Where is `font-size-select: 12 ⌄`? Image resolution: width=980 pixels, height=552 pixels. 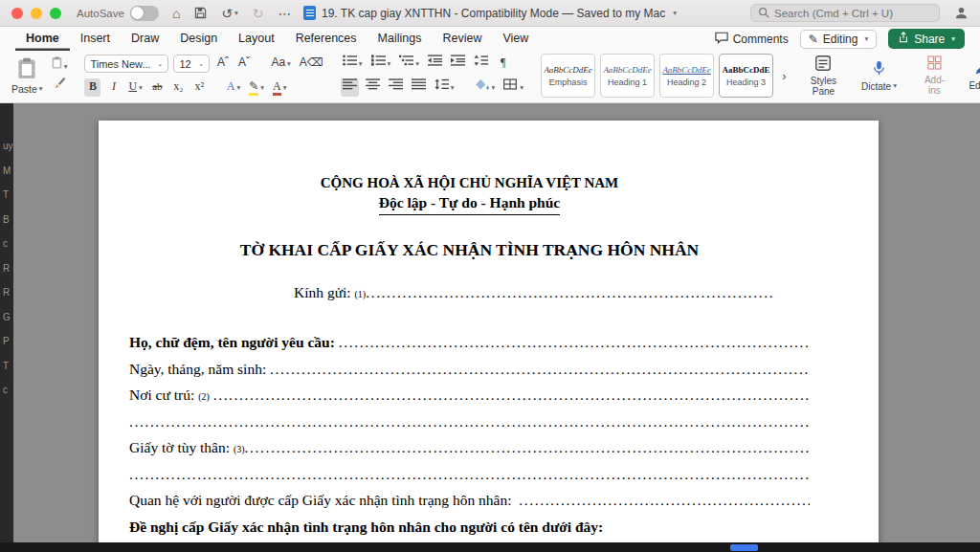 font-size-select: 12 ⌄ is located at coordinates (191, 63).